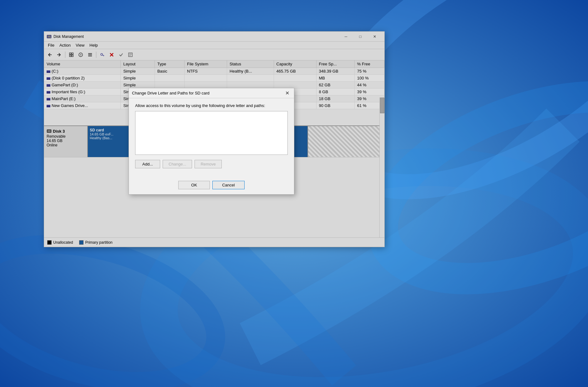 The height and width of the screenshot is (387, 588). I want to click on add-button: Add..., so click(148, 164).